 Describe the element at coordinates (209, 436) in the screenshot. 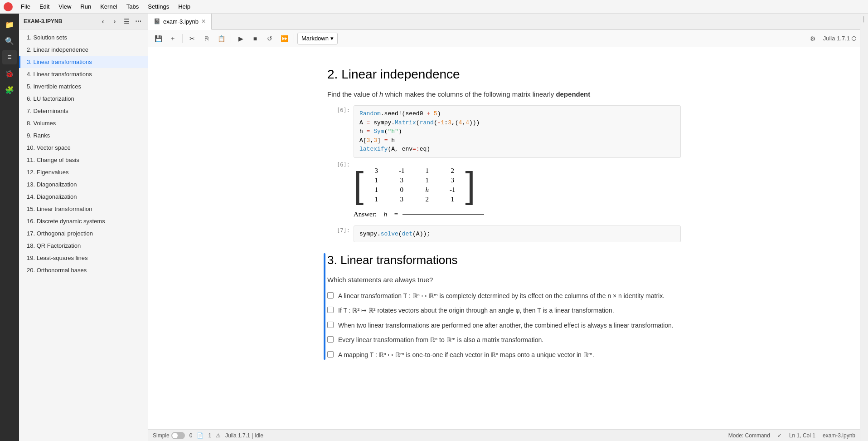

I see `cell-num: 1` at that location.